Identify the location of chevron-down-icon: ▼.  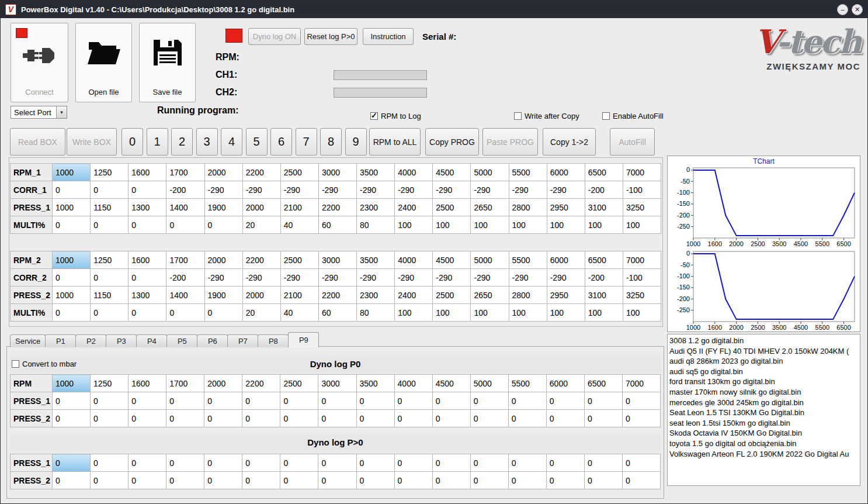
(61, 112).